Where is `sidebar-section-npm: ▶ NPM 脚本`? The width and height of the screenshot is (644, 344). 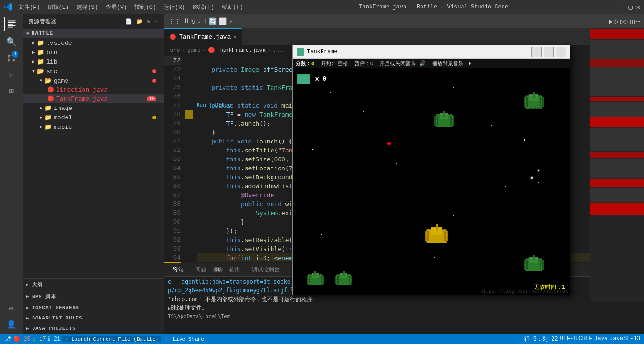
sidebar-section-npm: ▶ NPM 脚本 is located at coordinates (93, 296).